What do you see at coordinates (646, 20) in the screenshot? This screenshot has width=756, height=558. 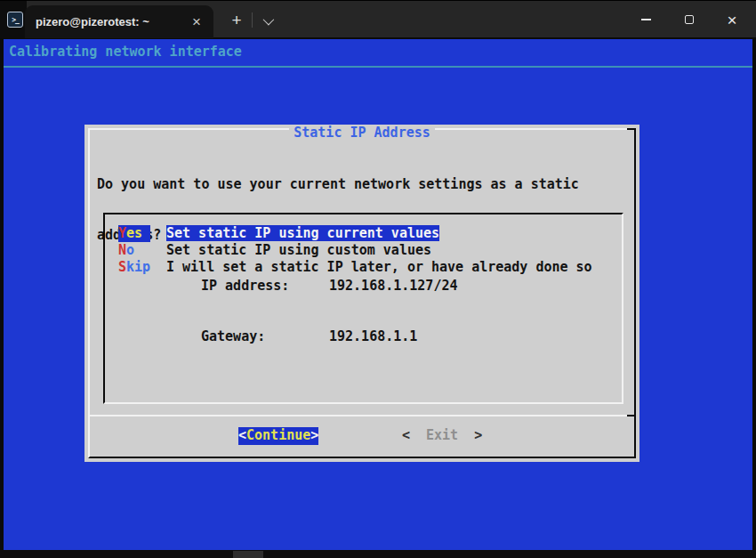 I see `minimize-icon` at bounding box center [646, 20].